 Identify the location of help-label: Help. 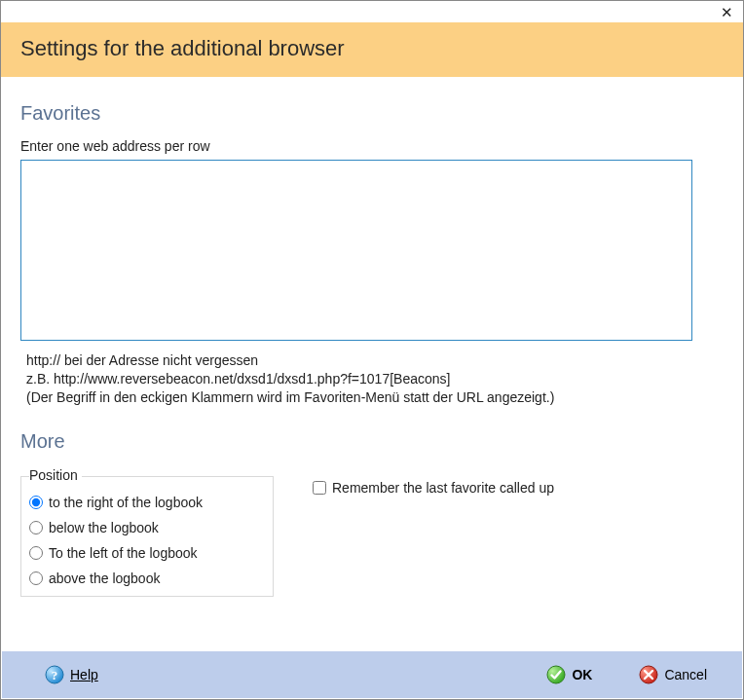
(84, 675).